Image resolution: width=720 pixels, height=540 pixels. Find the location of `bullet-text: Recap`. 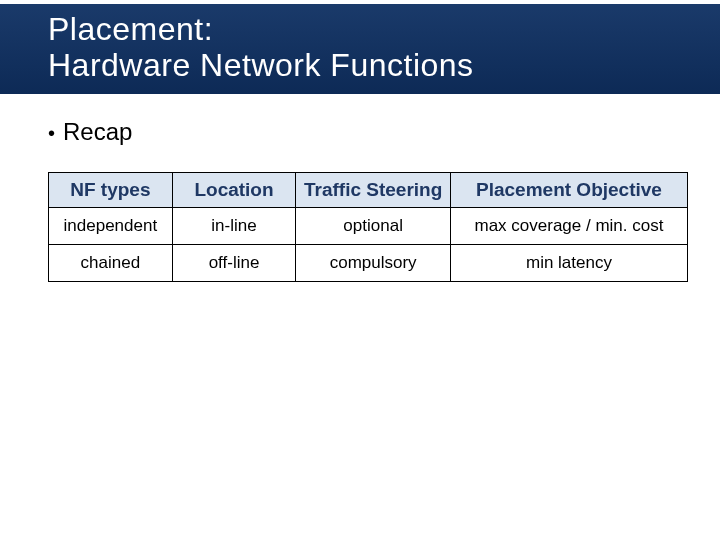

bullet-text: Recap is located at coordinates (98, 132).